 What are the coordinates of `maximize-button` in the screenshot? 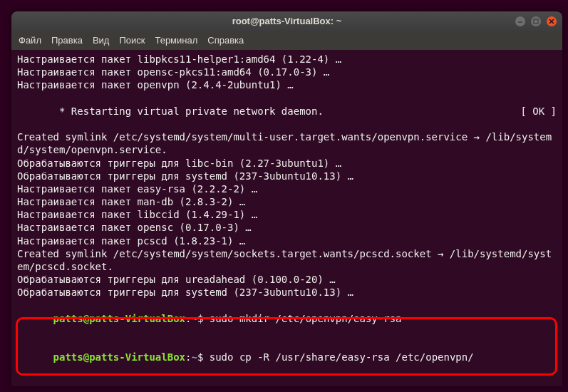 It's located at (536, 21).